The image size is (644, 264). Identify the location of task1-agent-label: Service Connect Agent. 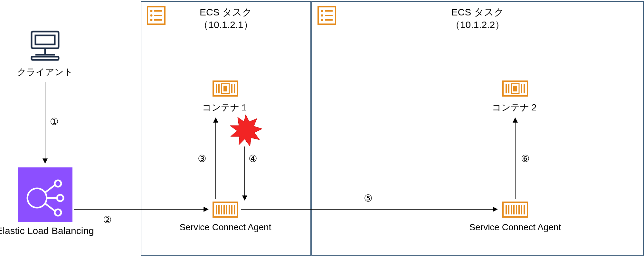
(225, 227).